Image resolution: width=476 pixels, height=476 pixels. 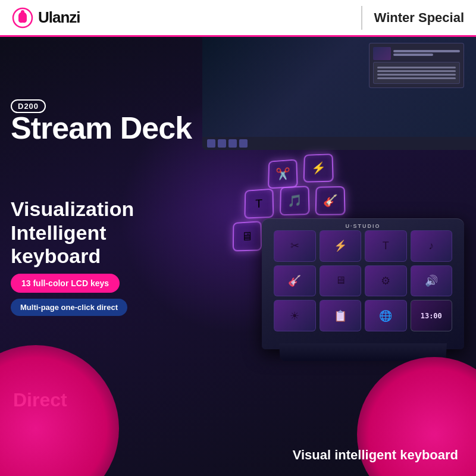 I want to click on multipage-button: Multi-page one-click direct, so click(x=69, y=307).